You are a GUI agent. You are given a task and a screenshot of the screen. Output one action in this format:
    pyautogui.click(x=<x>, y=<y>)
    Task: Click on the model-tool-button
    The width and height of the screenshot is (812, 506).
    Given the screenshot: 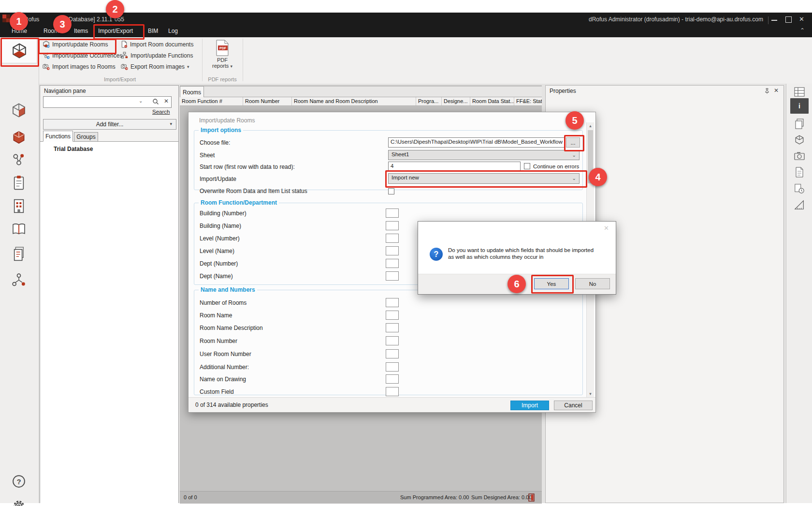 What is the action you would take?
    pyautogui.click(x=799, y=140)
    